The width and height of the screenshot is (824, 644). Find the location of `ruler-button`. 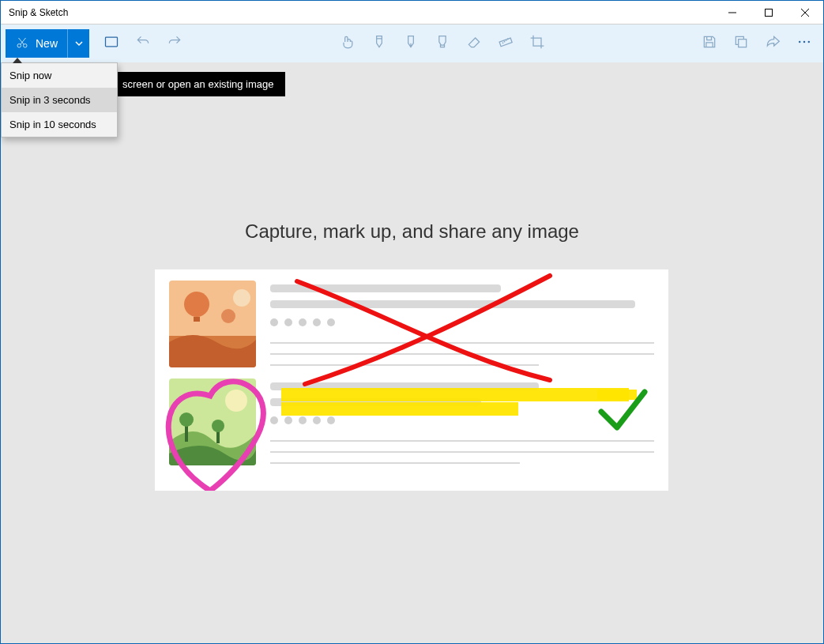

ruler-button is located at coordinates (506, 43).